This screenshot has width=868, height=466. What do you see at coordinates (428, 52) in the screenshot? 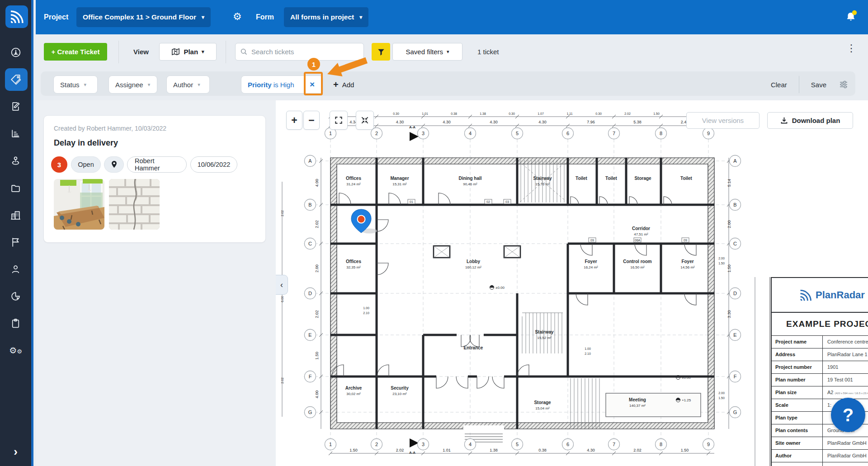
I see `saved-filters-dropdown: Saved filters ▾` at bounding box center [428, 52].